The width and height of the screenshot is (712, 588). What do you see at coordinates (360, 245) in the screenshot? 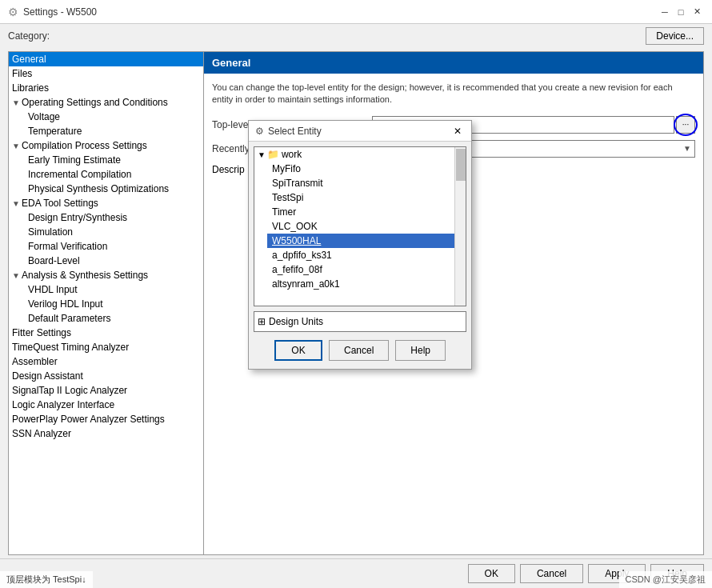
I see `select-entity-modal: ⚙ Select Entity ✕ ▼ 📁 work MyFifo SpiTra…` at bounding box center [360, 245].